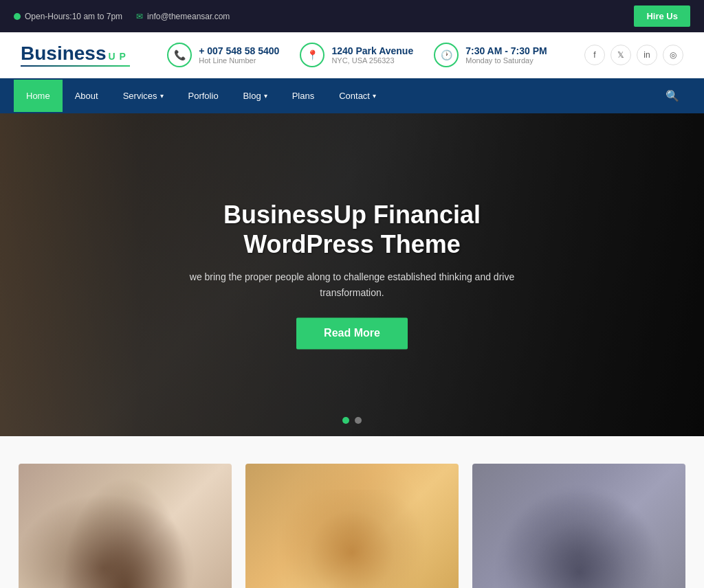  Describe the element at coordinates (352, 539) in the screenshot. I see `card-2-figure` at that location.